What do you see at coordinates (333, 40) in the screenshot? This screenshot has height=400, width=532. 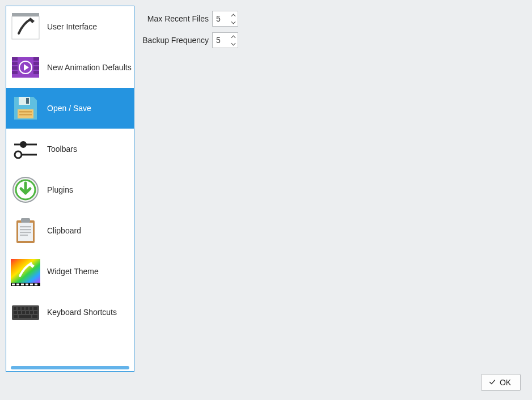 I see `field-backup-frequency: Backup Frequency 5` at bounding box center [333, 40].